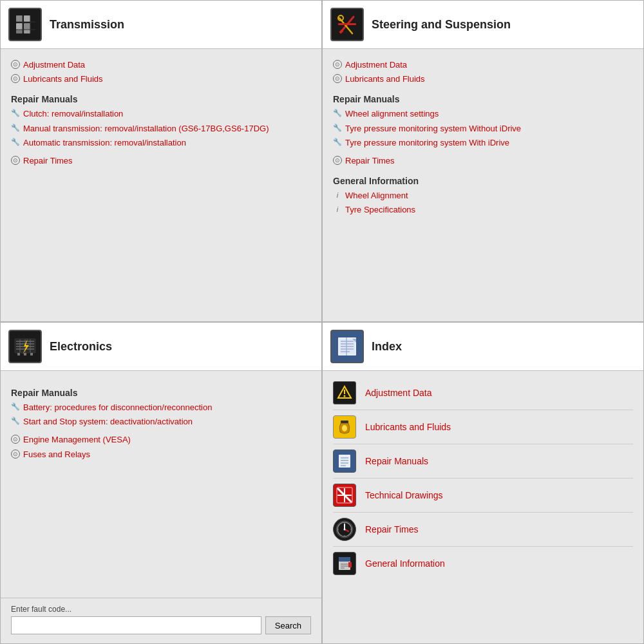  I want to click on index-technical-drawings-label: Technical Drawings, so click(404, 495).